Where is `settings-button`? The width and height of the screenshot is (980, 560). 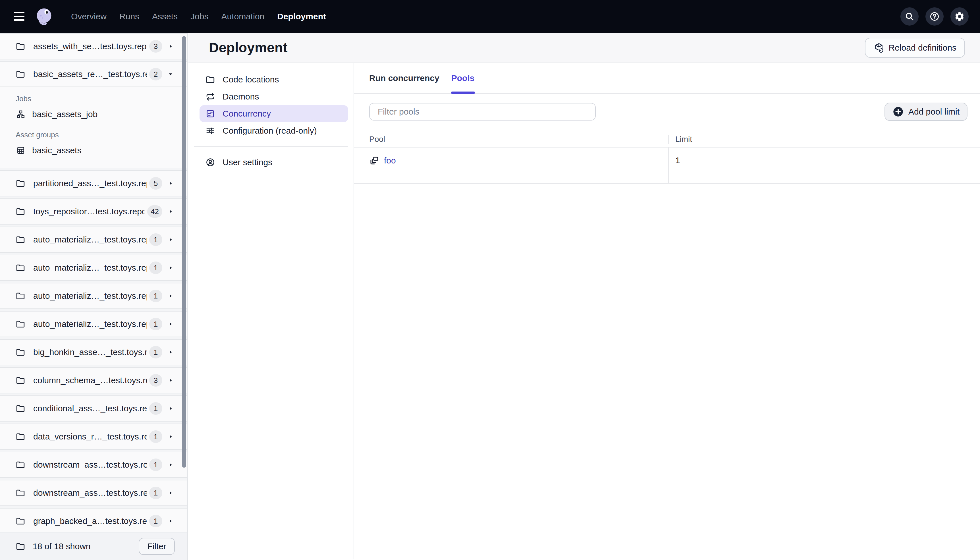 settings-button is located at coordinates (960, 17).